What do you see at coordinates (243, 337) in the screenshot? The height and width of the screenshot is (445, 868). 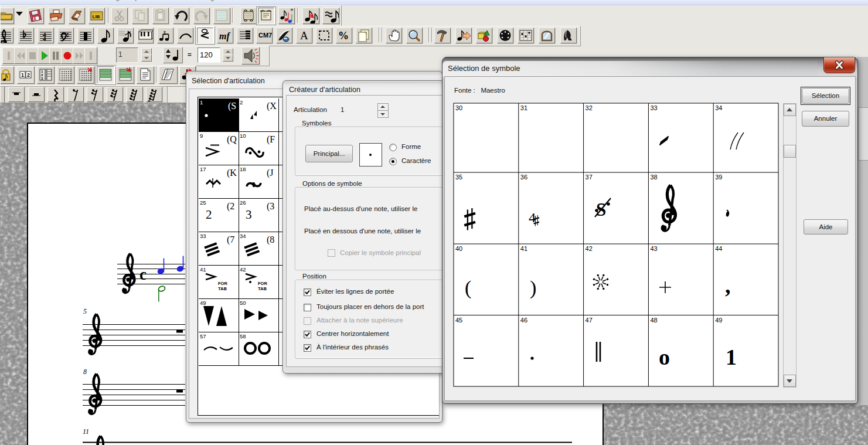 I see `svg-text: 58` at bounding box center [243, 337].